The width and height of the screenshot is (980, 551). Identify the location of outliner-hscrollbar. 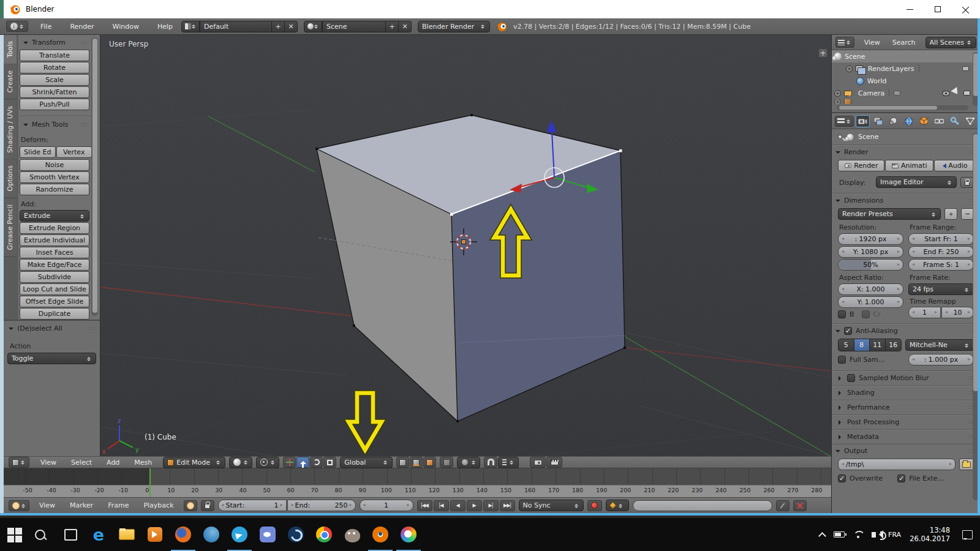
(903, 108).